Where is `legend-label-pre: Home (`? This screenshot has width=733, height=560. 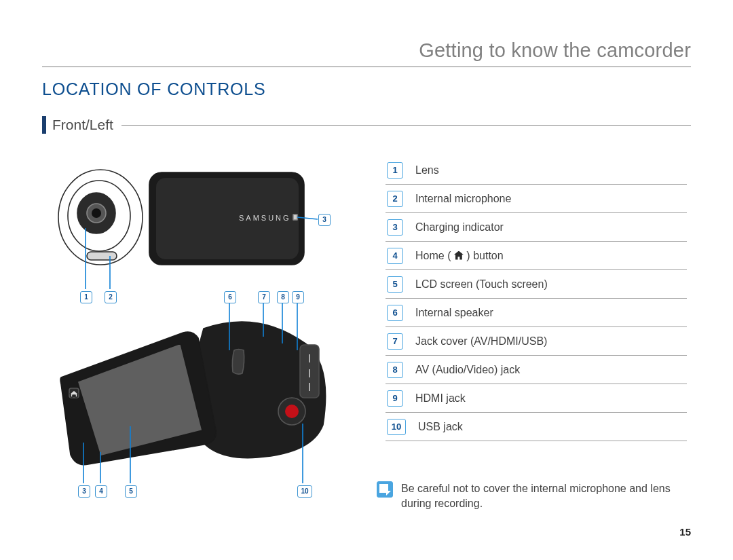
legend-label-pre: Home ( is located at coordinates (433, 255).